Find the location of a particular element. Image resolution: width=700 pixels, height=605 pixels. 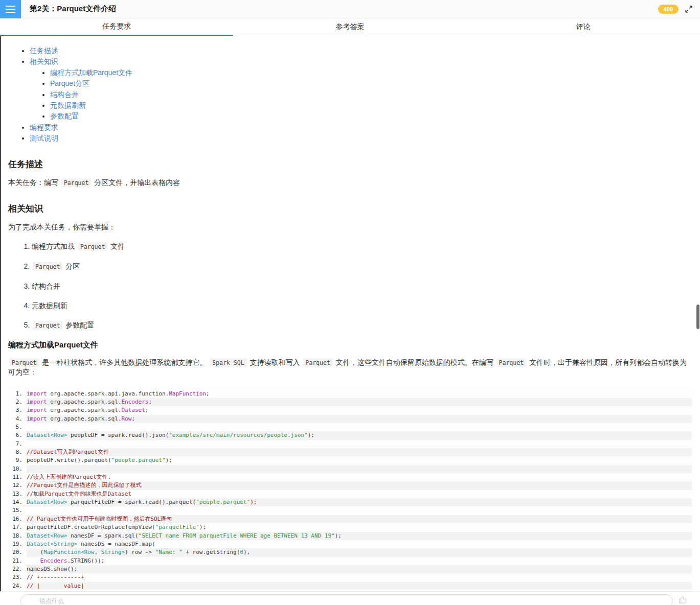

tab-label: 任务要求 is located at coordinates (117, 27).